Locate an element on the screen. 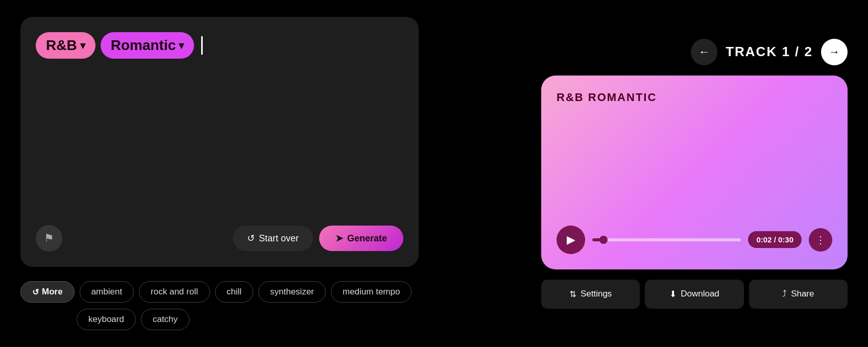 The height and width of the screenshot is (347, 868). share-icon: ⤴ is located at coordinates (784, 294).